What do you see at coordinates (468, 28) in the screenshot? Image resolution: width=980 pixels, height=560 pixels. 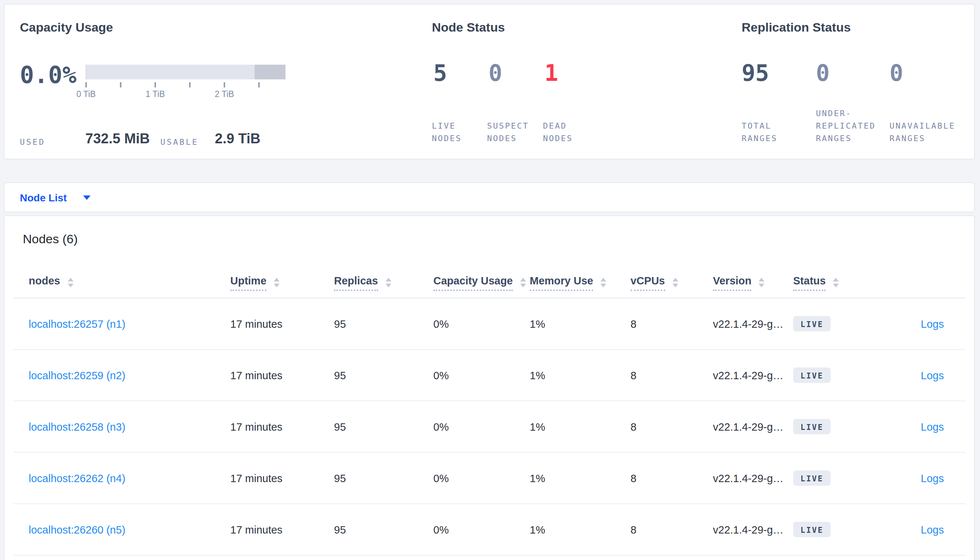 I see `node-status-title: Node Status` at bounding box center [468, 28].